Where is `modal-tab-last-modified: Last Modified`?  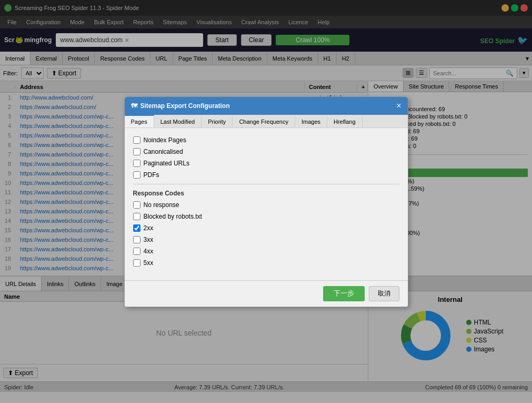
modal-tab-last-modified: Last Modified is located at coordinates (178, 121).